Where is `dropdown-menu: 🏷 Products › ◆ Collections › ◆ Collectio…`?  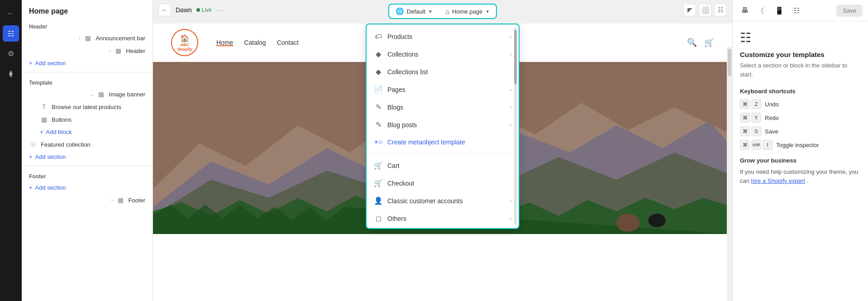 dropdown-menu: 🏷 Products › ◆ Collections › ◆ Collectio… is located at coordinates (443, 126).